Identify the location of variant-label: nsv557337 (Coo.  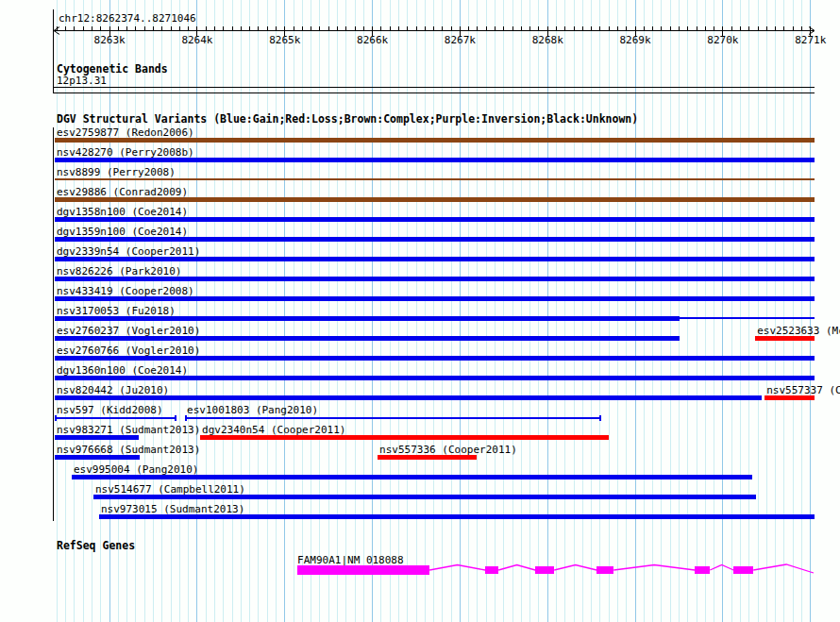
(803, 391).